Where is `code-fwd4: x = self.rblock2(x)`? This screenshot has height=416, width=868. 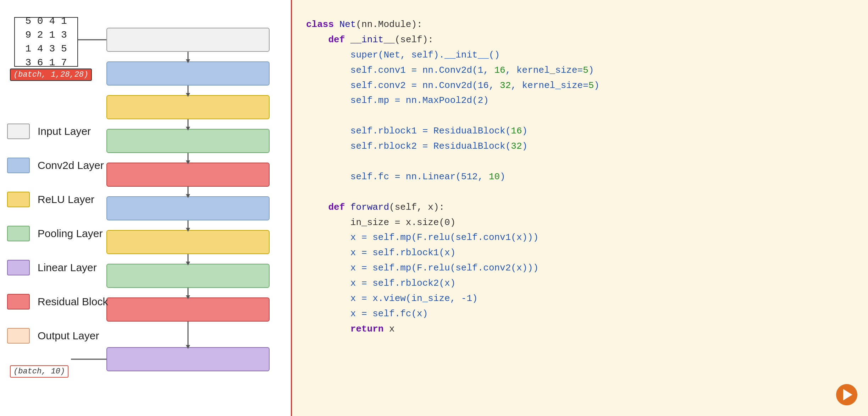 code-fwd4: x = self.rblock2(x) is located at coordinates (381, 283).